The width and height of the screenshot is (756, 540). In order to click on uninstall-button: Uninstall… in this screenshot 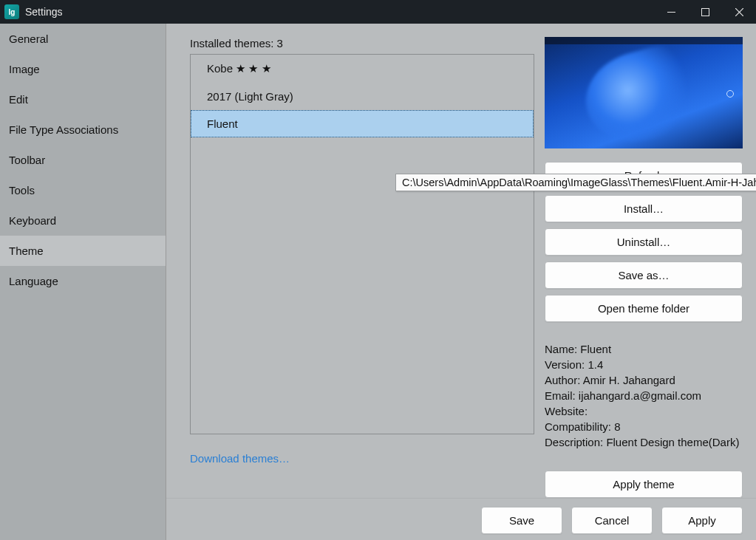, I will do `click(644, 242)`.